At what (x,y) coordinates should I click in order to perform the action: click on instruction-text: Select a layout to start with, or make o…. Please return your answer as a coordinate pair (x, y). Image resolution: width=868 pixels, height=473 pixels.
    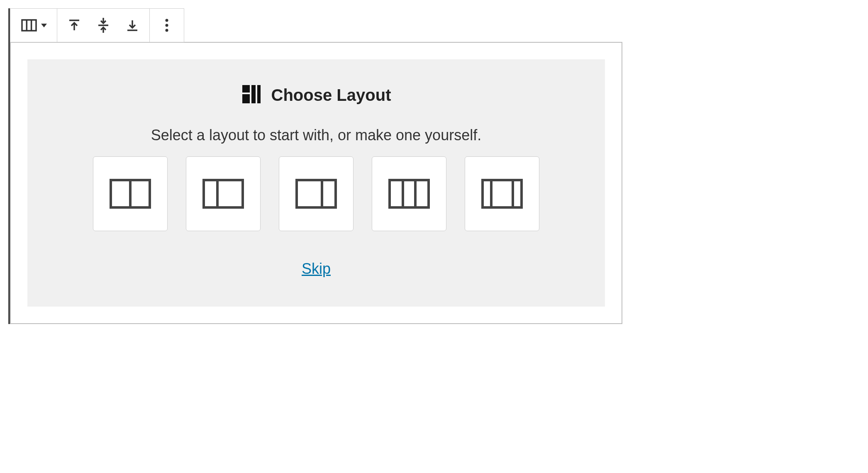
    Looking at the image, I should click on (316, 135).